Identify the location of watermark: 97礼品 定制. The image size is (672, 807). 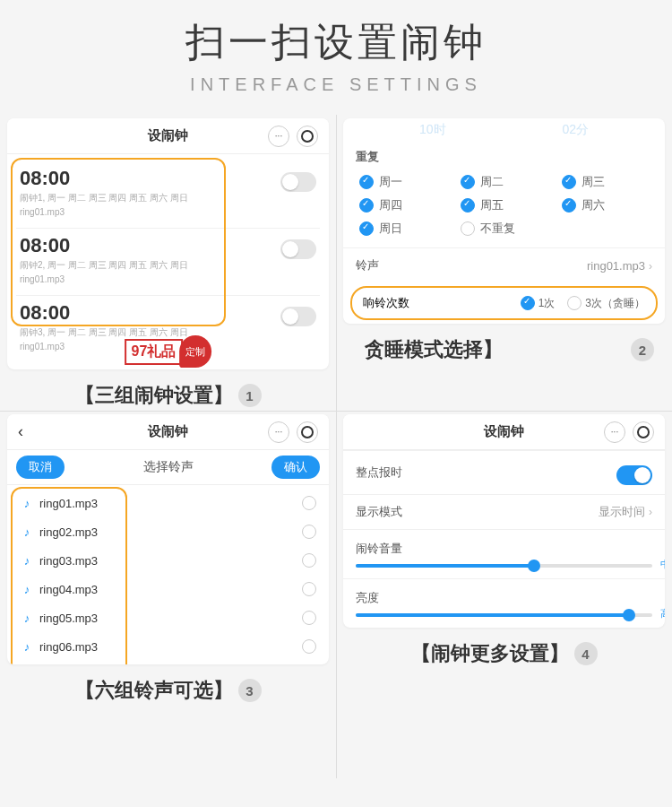
(168, 351).